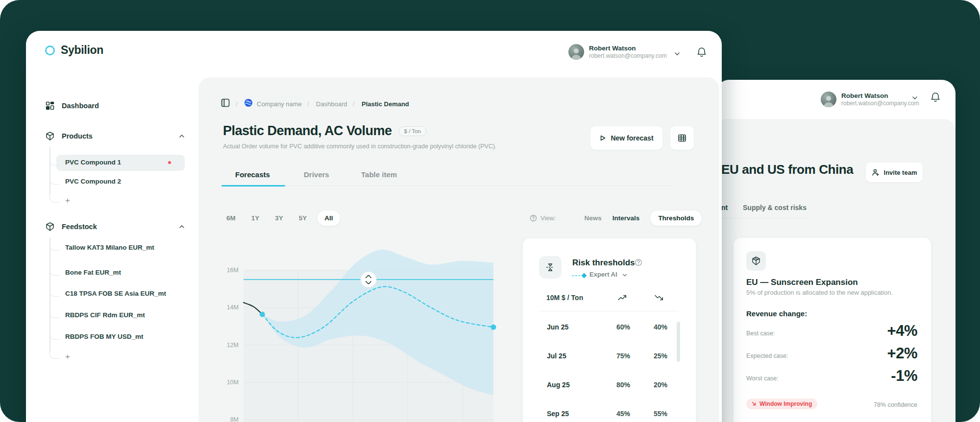 This screenshot has width=980, height=422. I want to click on threshold-icon, so click(550, 267).